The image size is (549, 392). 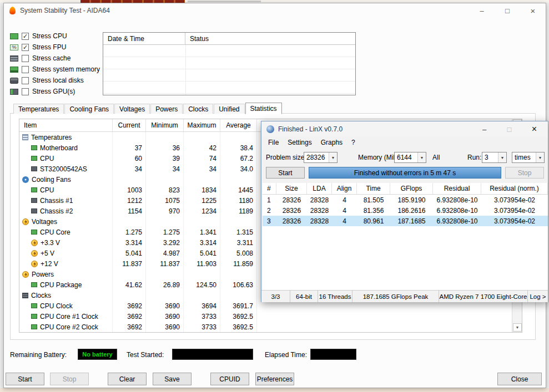 I want to click on menu-help: ?, so click(x=353, y=142).